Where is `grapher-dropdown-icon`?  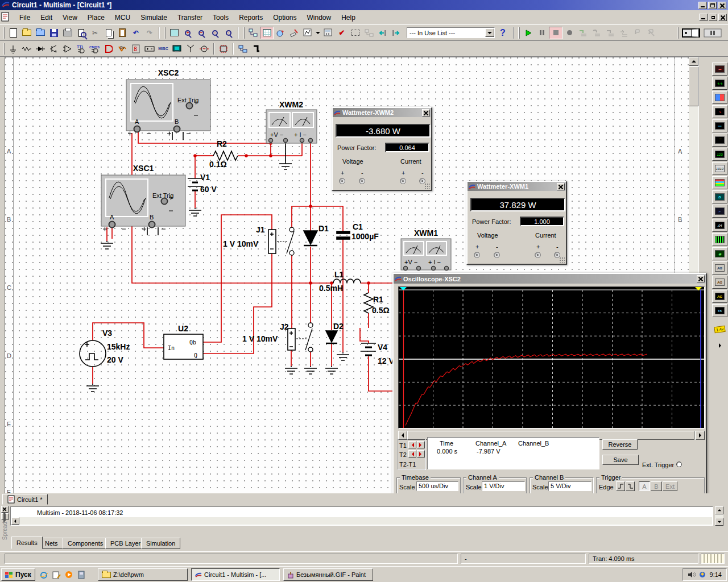 grapher-dropdown-icon is located at coordinates (318, 33).